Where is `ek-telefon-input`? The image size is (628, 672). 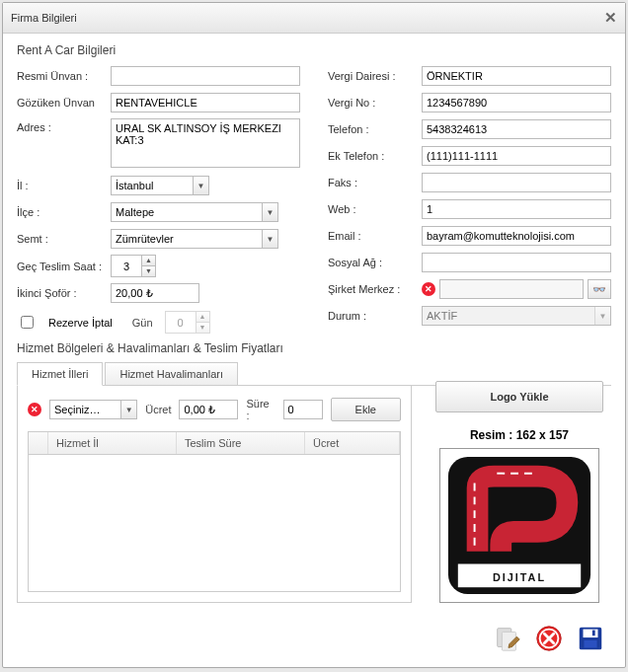
ek-telefon-input is located at coordinates (516, 156).